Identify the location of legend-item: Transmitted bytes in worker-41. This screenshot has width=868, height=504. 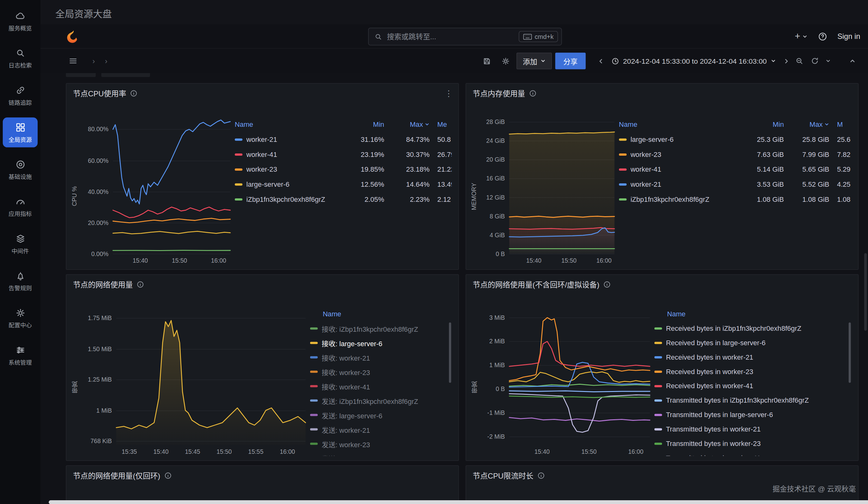
(753, 454).